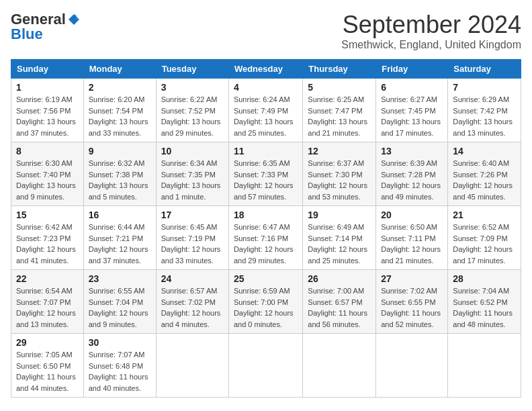 The image size is (532, 411). Describe the element at coordinates (191, 116) in the screenshot. I see `day-info: Sunrise: 6:22 AMSunset: 7:52 PMDaylight:…` at that location.